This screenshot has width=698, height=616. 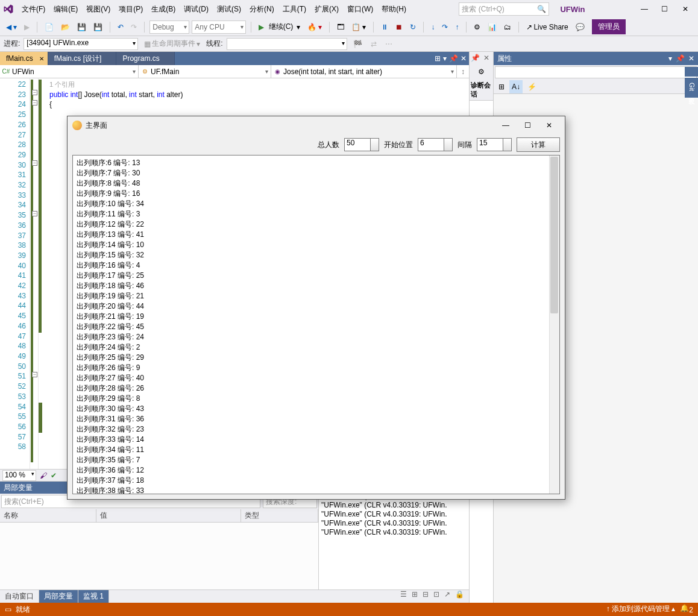 I want to click on pause-button: ⏸, so click(x=385, y=27).